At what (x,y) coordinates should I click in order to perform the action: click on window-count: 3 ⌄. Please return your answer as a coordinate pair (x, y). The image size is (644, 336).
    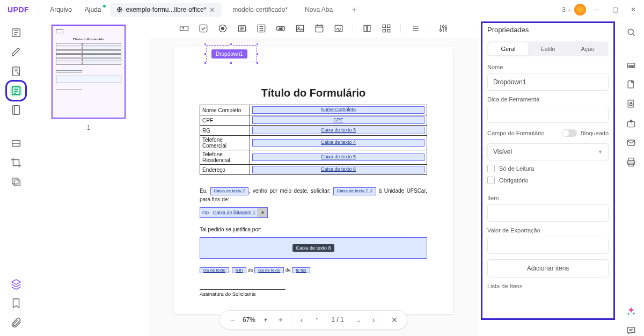
    Looking at the image, I should click on (567, 10).